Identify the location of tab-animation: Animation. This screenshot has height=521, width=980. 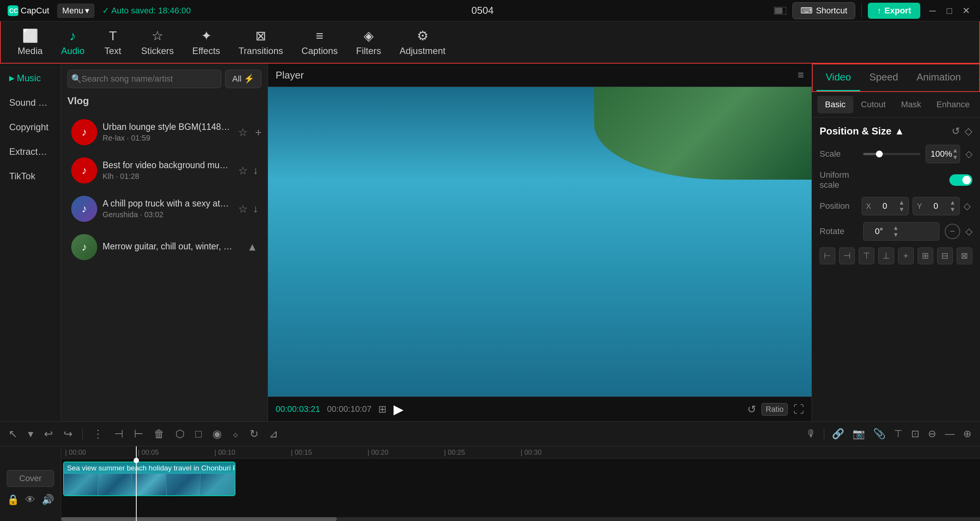
(939, 78).